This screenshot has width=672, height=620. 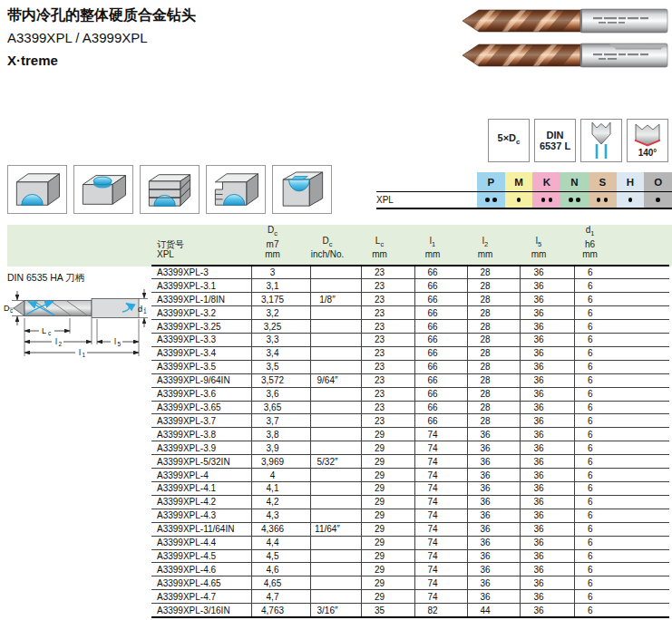 I want to click on cell-dc-inch: 3/16″, so click(x=336, y=611).